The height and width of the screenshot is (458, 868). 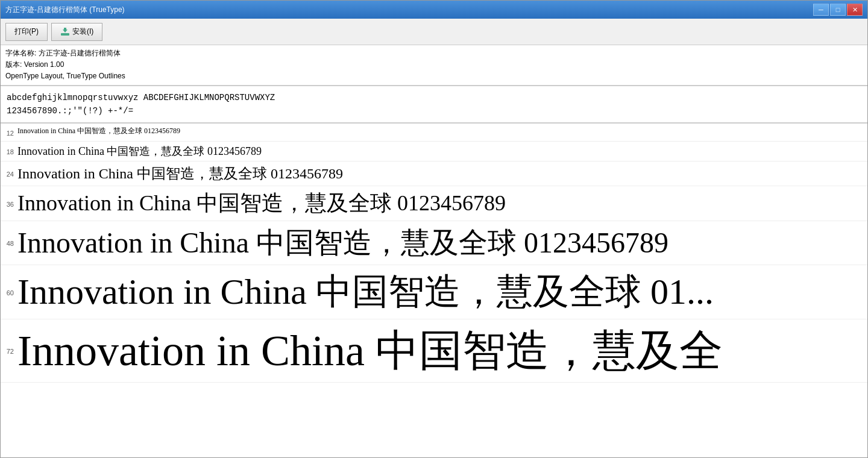 I want to click on title-bar: 方正字迹-吕建德行楷简体 (TrueType) ─ □ ✕, so click(x=434, y=10).